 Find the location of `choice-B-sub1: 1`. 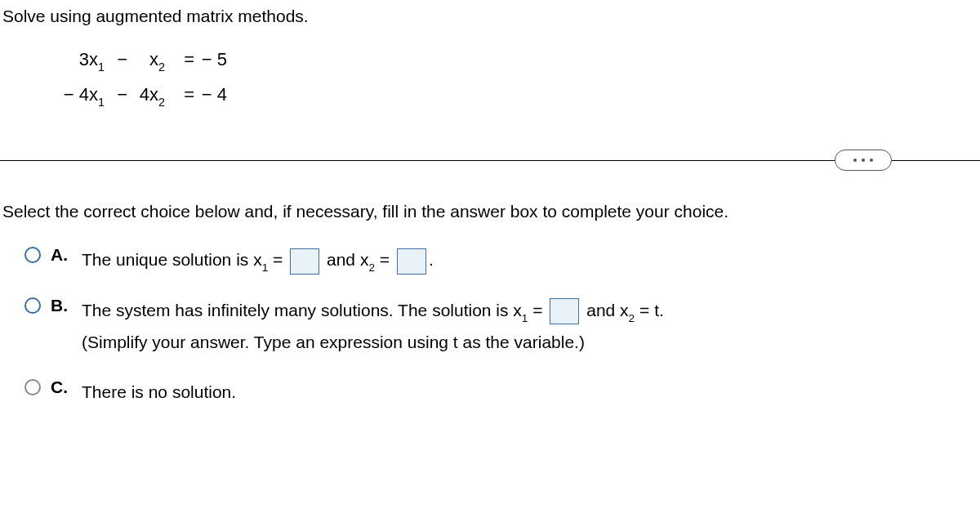

choice-B-sub1: 1 is located at coordinates (525, 319).